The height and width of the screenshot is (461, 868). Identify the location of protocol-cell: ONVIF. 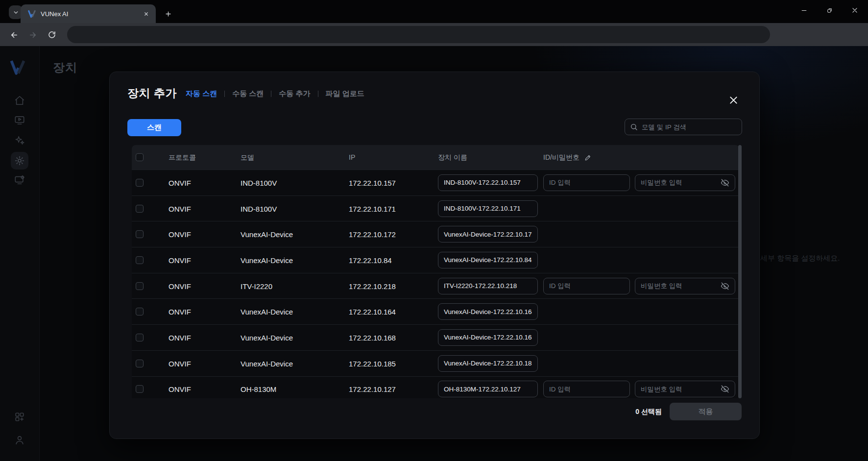
(180, 312).